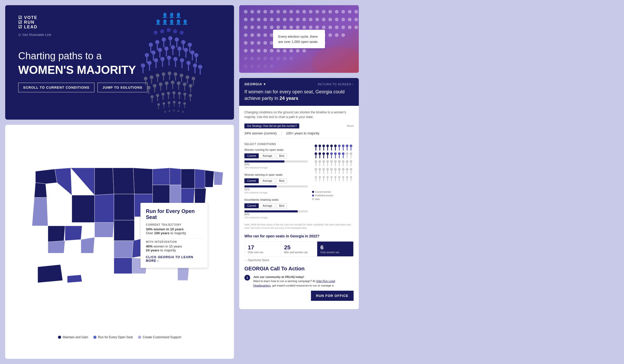 The image size is (624, 364). What do you see at coordinates (174, 225) in the screenshot?
I see `current-trajectory-label: CURRENT TRAJECTORY` at bounding box center [174, 225].